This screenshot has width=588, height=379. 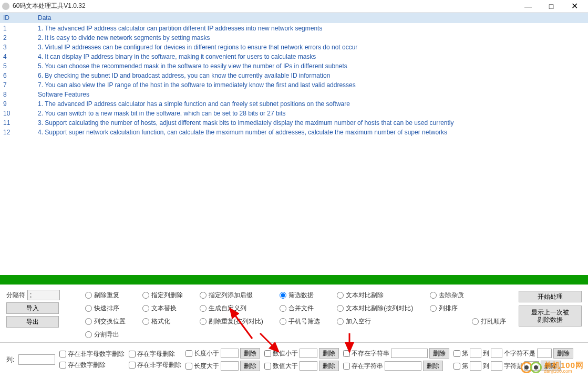 I want to click on table-row: 44. It can display IP address binary in …, so click(x=294, y=57).